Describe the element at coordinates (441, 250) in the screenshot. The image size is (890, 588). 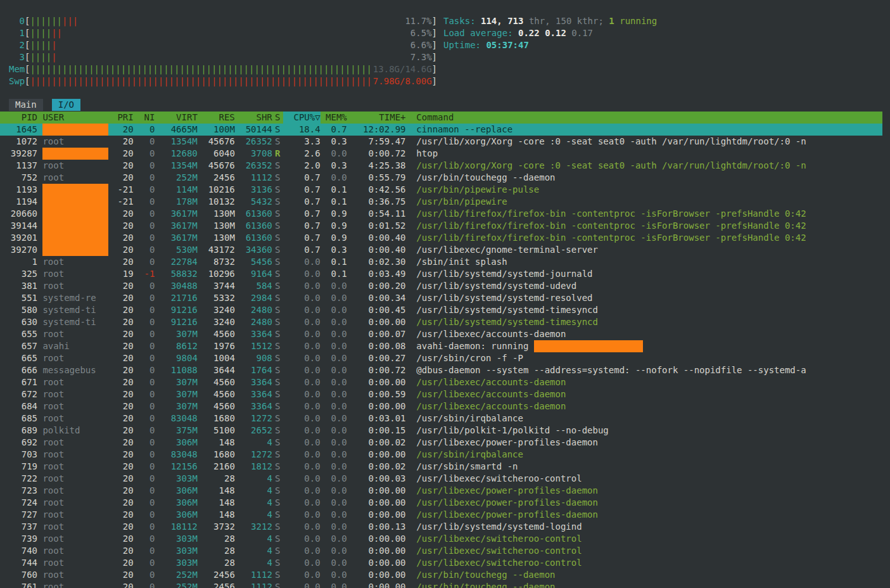
I see `process-row: 39270 20 0 530M 43172 34360 S 0.7 0.3 0:…` at that location.